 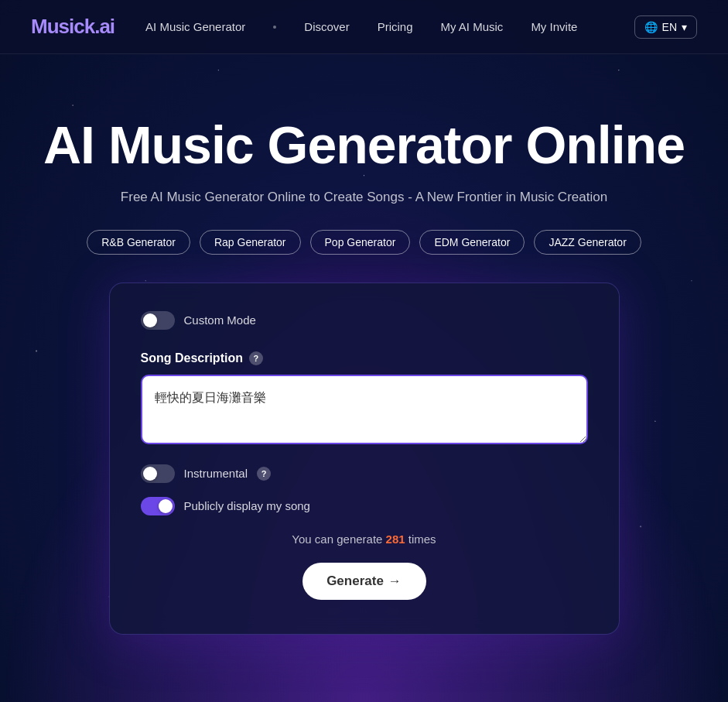 What do you see at coordinates (63, 26) in the screenshot?
I see `logo-text-prefix: Musick` at bounding box center [63, 26].